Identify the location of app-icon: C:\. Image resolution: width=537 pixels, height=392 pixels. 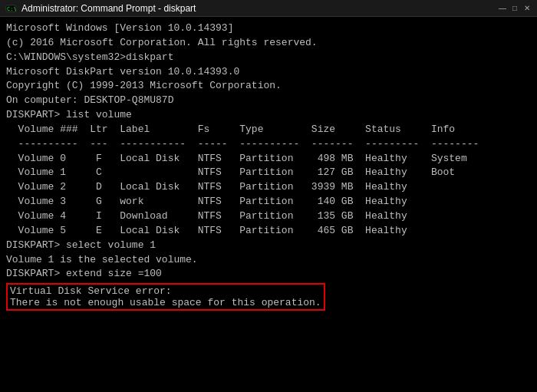
(11, 8).